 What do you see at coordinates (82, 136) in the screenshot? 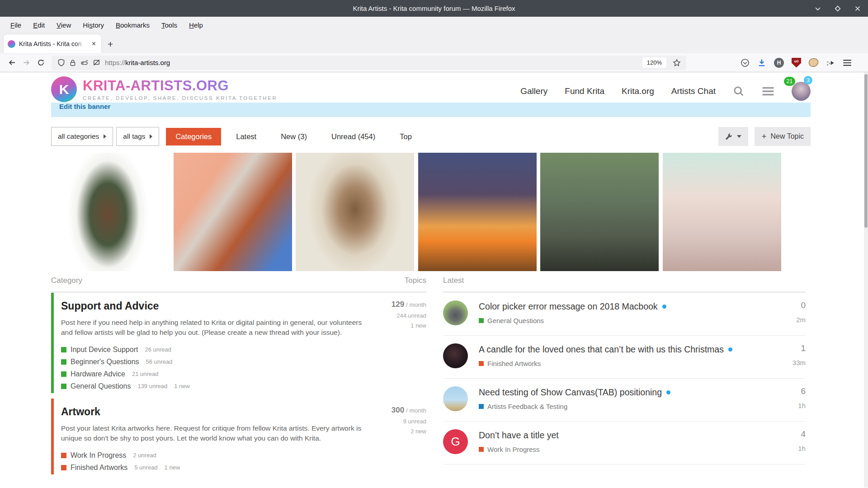
I see `categories-dropdown: all categories` at bounding box center [82, 136].